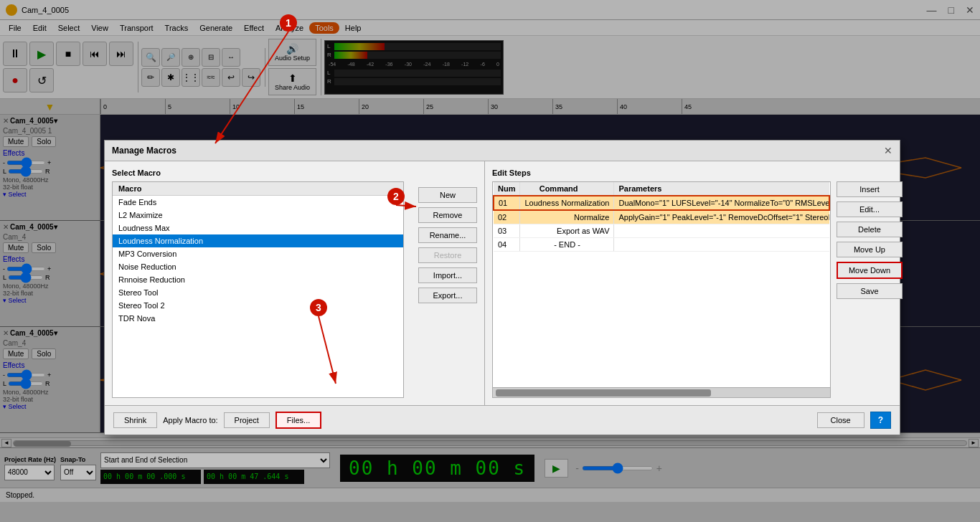 The height and width of the screenshot is (522, 980). I want to click on move-down-button: Move Down, so click(870, 270).